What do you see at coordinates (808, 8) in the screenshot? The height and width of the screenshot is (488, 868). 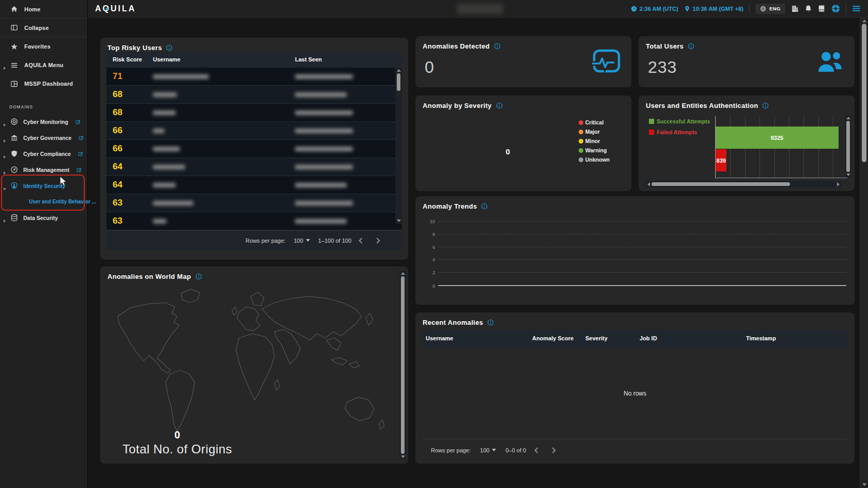 I see `notifications-button` at bounding box center [808, 8].